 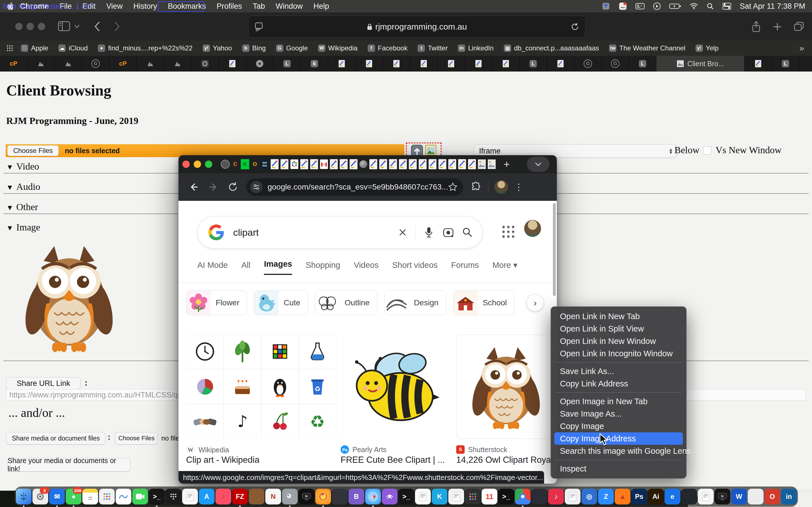 What do you see at coordinates (657, 6) in the screenshot?
I see `playback-icon` at bounding box center [657, 6].